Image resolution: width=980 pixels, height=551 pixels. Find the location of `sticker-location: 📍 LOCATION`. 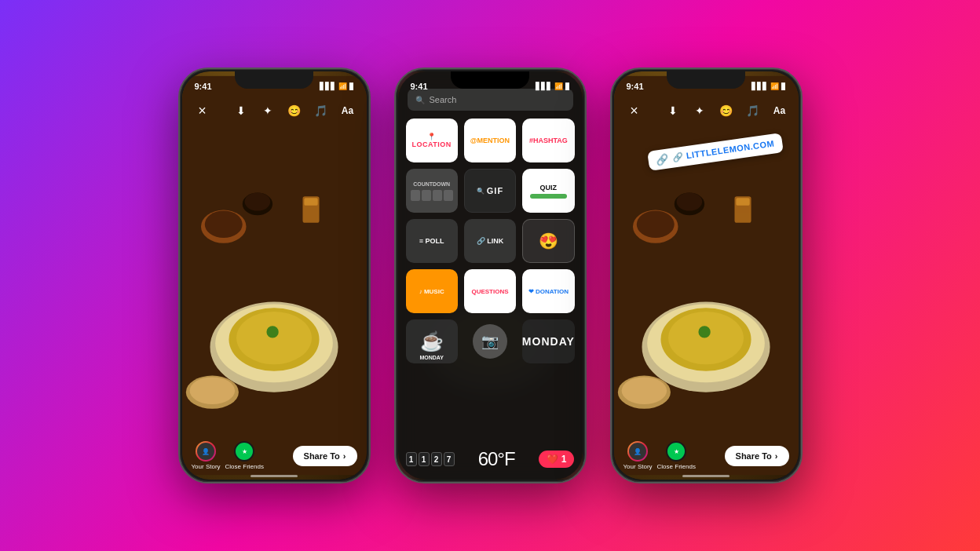

sticker-location: 📍 LOCATION is located at coordinates (432, 140).